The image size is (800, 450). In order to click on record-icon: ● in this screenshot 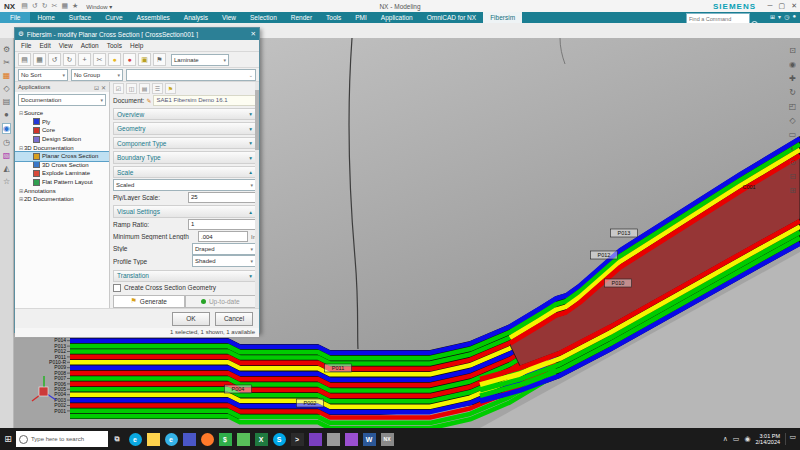, I will do `click(794, 16)`.